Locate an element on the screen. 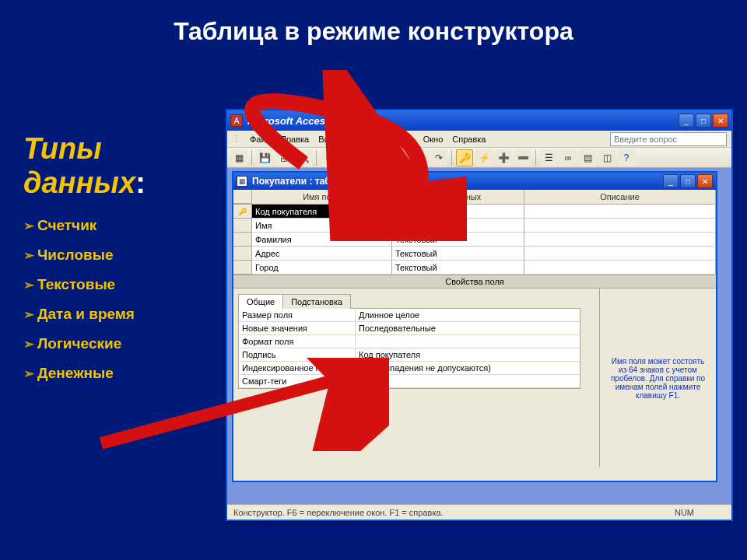 Image resolution: width=747 pixels, height=560 pixels. property-row: Смарт-теги is located at coordinates (409, 381).